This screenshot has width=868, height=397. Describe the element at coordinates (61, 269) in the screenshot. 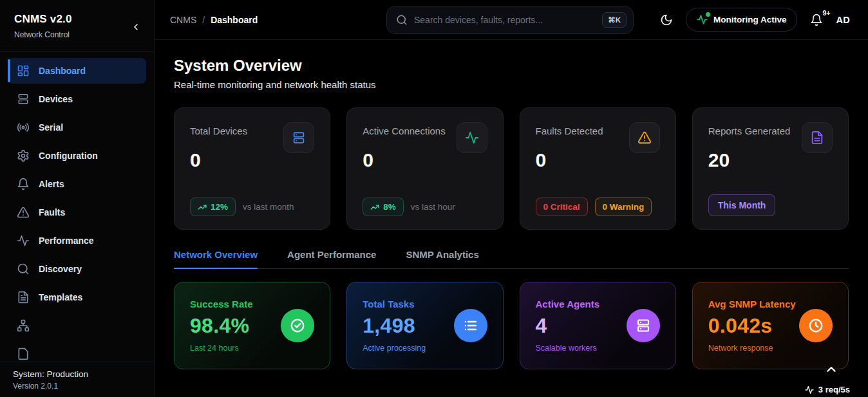

I see `sidebar-item-label: Discovery` at that location.